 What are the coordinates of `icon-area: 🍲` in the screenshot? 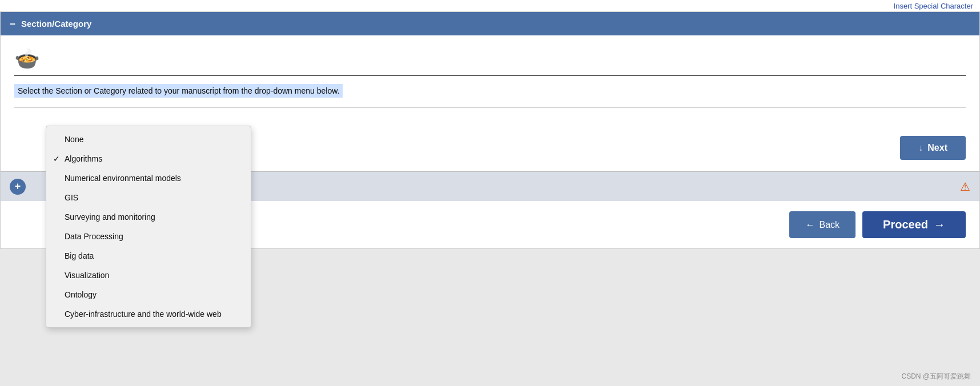 It's located at (490, 59).